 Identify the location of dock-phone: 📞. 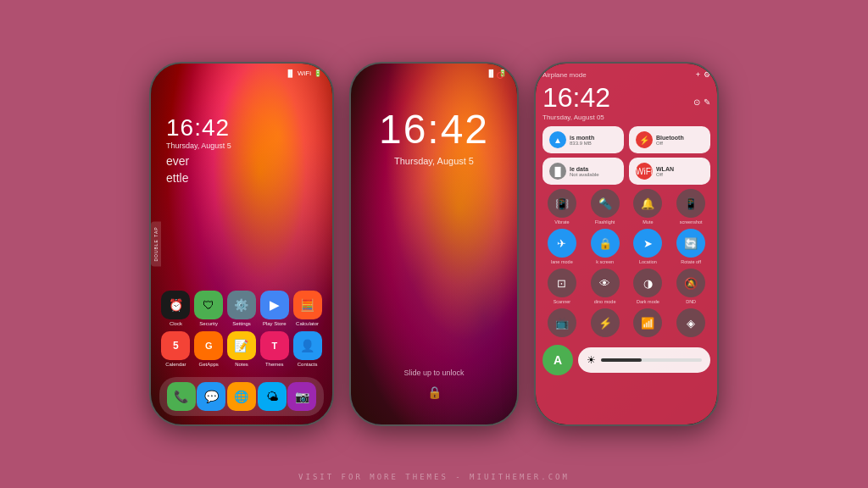
(181, 396).